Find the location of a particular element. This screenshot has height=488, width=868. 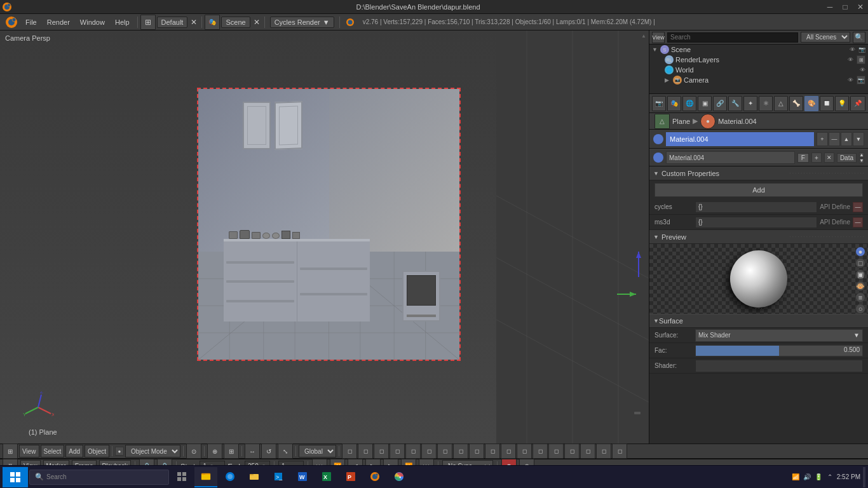

render-engine-selector: Cycles Render ▼ is located at coordinates (302, 22).